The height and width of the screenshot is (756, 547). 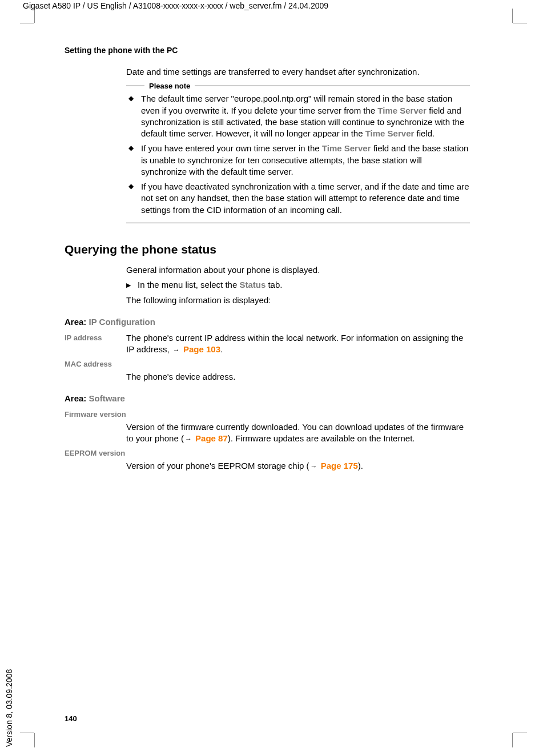 I want to click on general-info: General information about your phone is …, so click(x=267, y=270).